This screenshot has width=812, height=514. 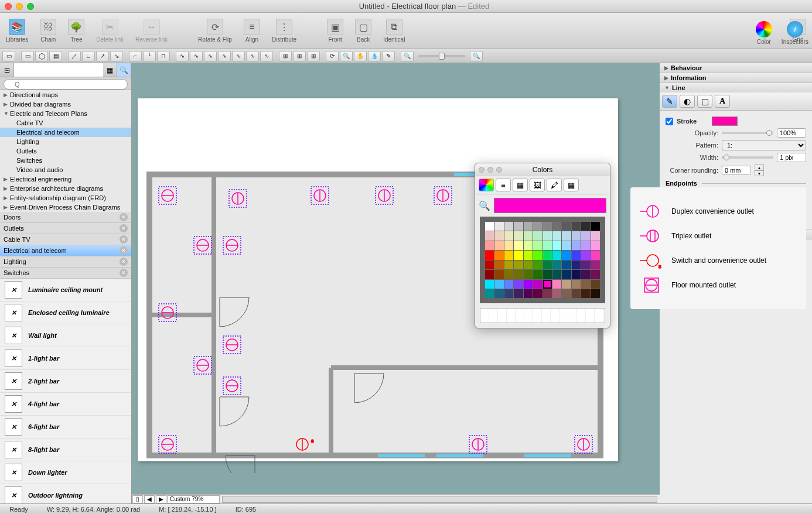 What do you see at coordinates (66, 313) in the screenshot?
I see `shape-item: ✕Enclosed ceiling luminaire` at bounding box center [66, 313].